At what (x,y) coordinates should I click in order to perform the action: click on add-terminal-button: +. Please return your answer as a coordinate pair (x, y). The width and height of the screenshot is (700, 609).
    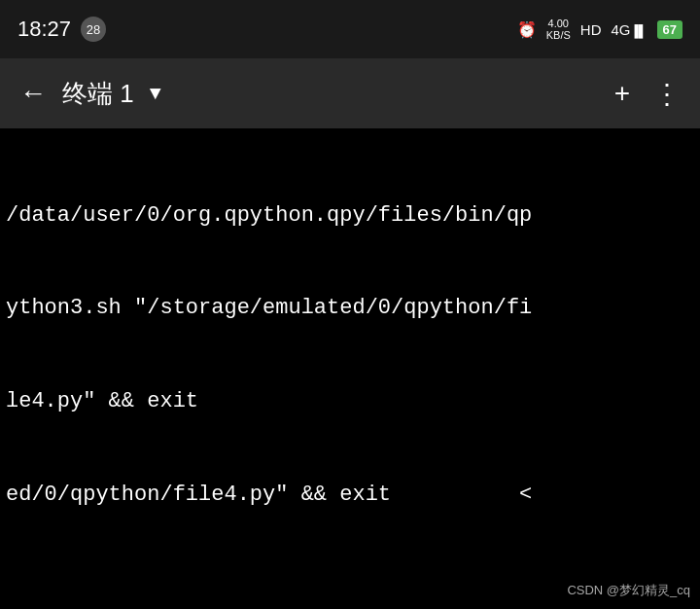
    Looking at the image, I should click on (622, 93).